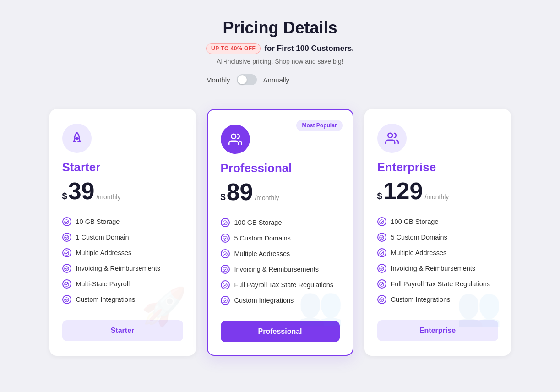 The width and height of the screenshot is (560, 392). What do you see at coordinates (240, 192) in the screenshot?
I see `price-amount-professional: 89` at bounding box center [240, 192].